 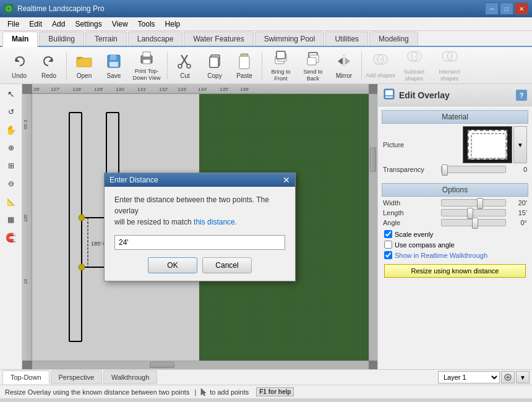 What do you see at coordinates (26, 377) in the screenshot?
I see `view-tab-topdown: Top-Down` at bounding box center [26, 377].